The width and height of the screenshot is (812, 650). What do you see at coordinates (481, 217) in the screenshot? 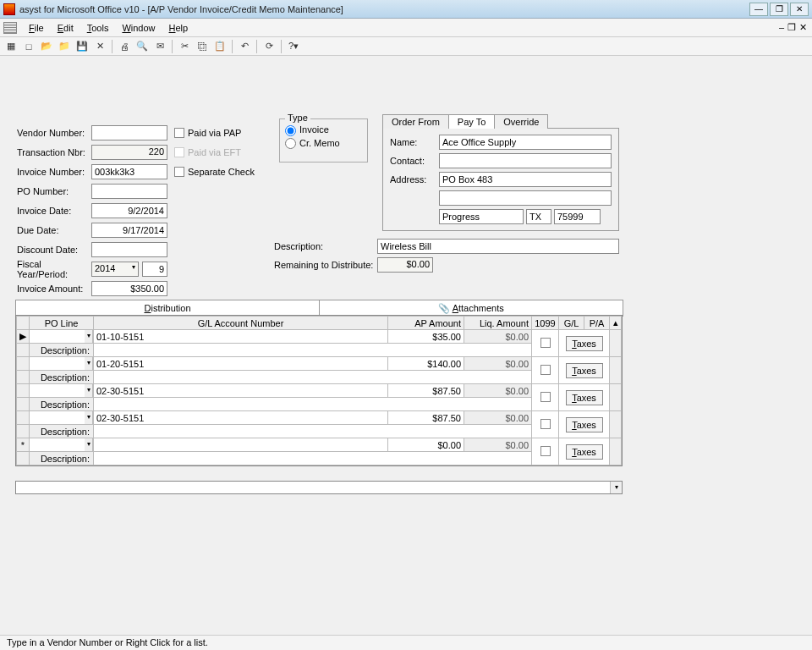
I see `city-input` at bounding box center [481, 217].